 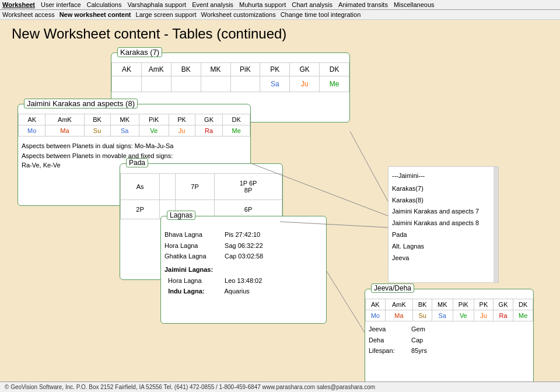 I want to click on side-list: ---Jaimini--- Karakas(7) Karakas(8) Jaim…, so click(x=443, y=225).